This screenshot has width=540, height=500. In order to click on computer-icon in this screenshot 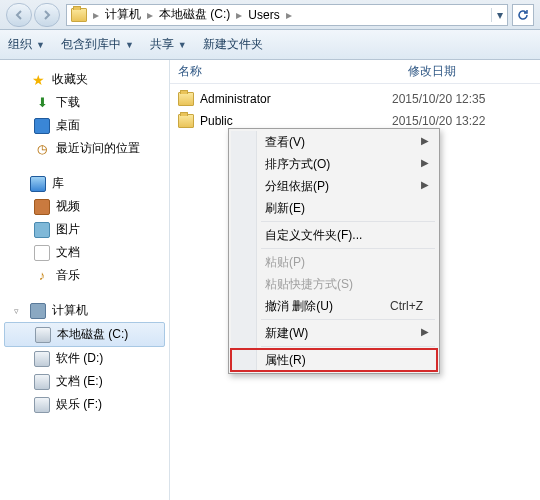, I will do `click(38, 311)`.